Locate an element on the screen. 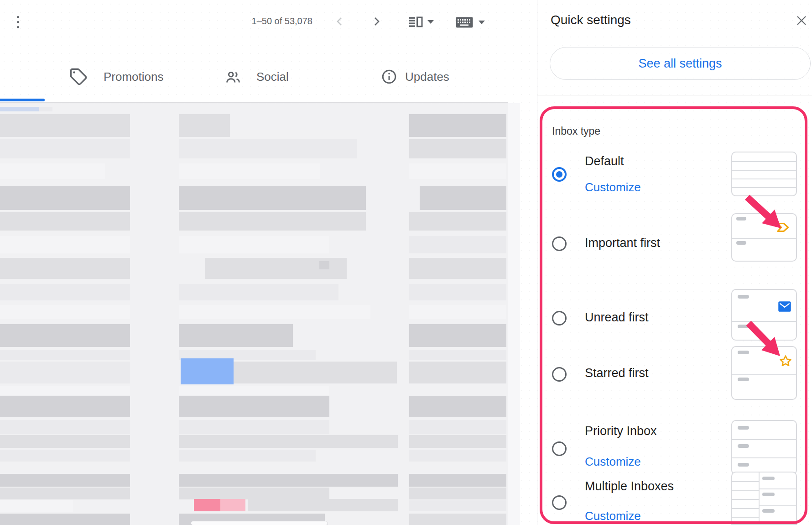  option-important-first-label: Important first is located at coordinates (622, 243).